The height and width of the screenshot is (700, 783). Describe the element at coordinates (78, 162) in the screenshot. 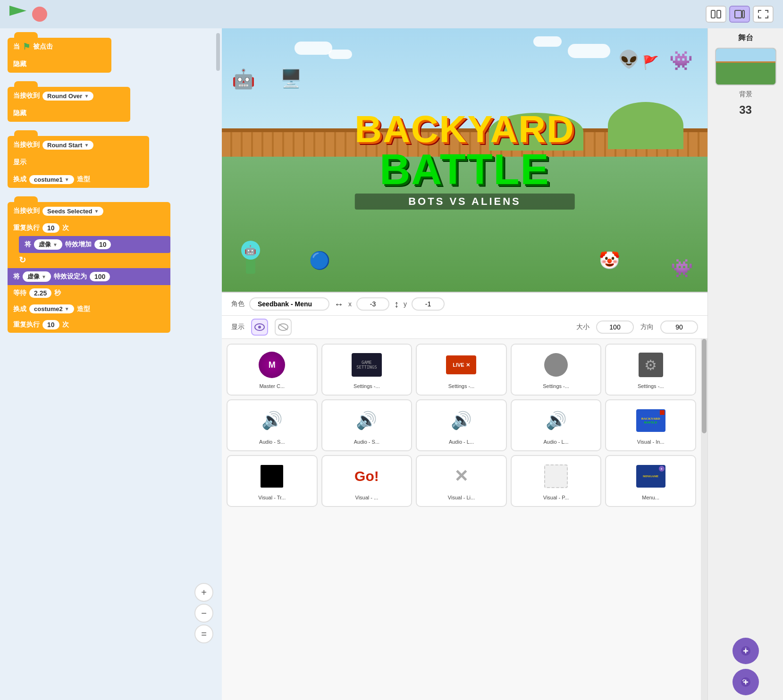

I see `show-block: 显示` at that location.